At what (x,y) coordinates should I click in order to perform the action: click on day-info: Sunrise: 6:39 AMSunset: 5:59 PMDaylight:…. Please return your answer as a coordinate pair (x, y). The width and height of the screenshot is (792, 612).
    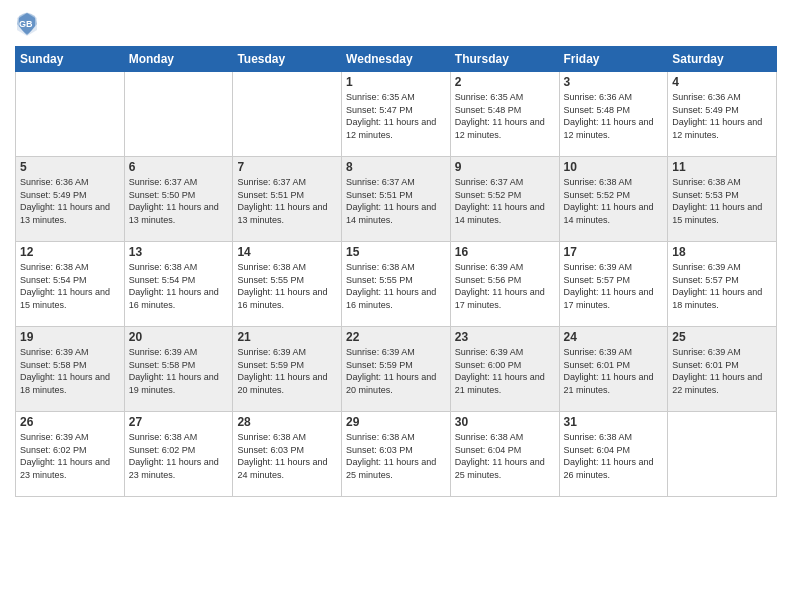
    Looking at the image, I should click on (287, 371).